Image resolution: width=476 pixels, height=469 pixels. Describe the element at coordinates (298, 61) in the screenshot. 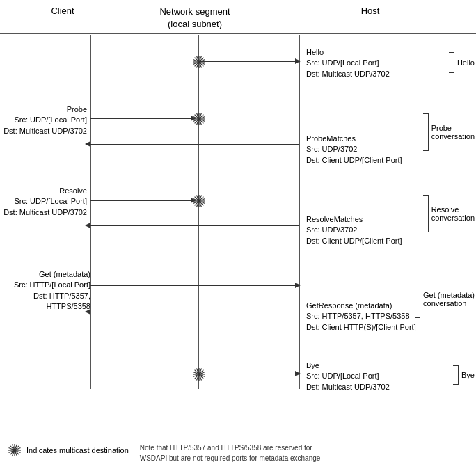

I see `arrow-hello-head` at that location.